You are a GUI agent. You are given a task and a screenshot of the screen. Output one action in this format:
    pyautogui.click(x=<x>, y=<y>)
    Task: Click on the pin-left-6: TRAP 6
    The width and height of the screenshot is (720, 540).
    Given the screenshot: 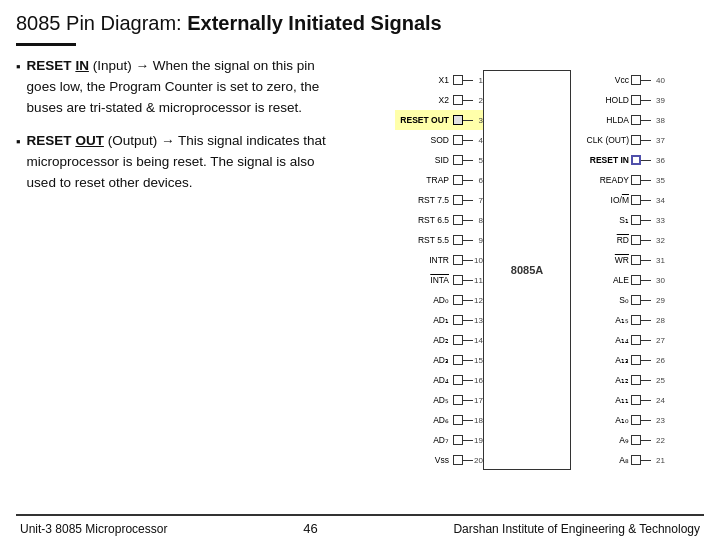 What is the action you would take?
    pyautogui.click(x=439, y=180)
    